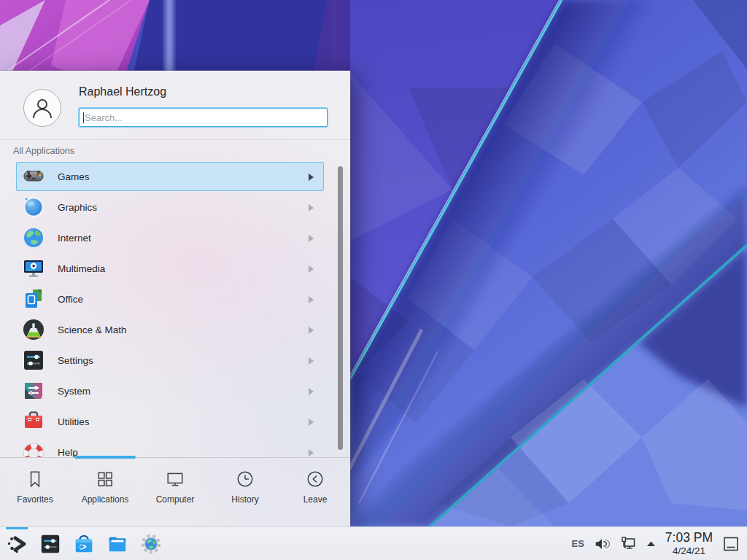 The width and height of the screenshot is (747, 560). Describe the element at coordinates (170, 176) in the screenshot. I see `menu-item-games: Games` at that location.